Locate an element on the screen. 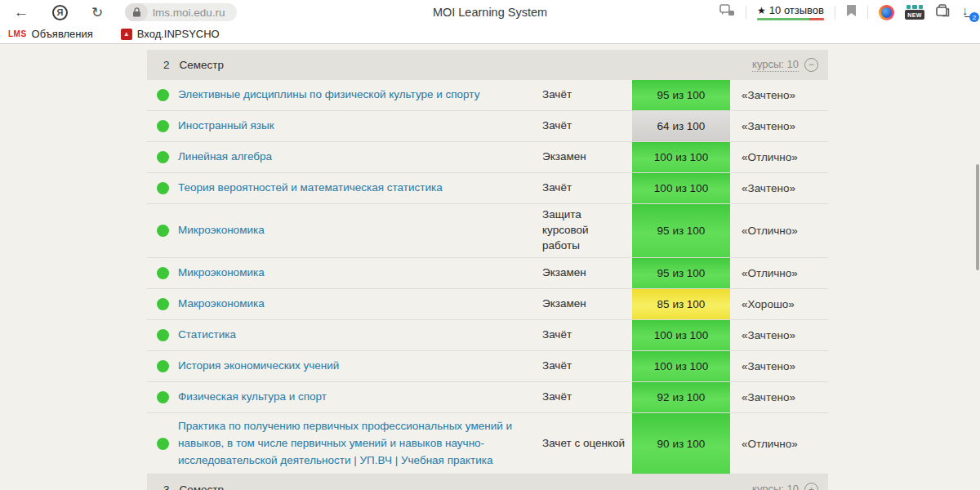  table-row: Микроэкономика Защита курсовой работы 95… is located at coordinates (488, 231).